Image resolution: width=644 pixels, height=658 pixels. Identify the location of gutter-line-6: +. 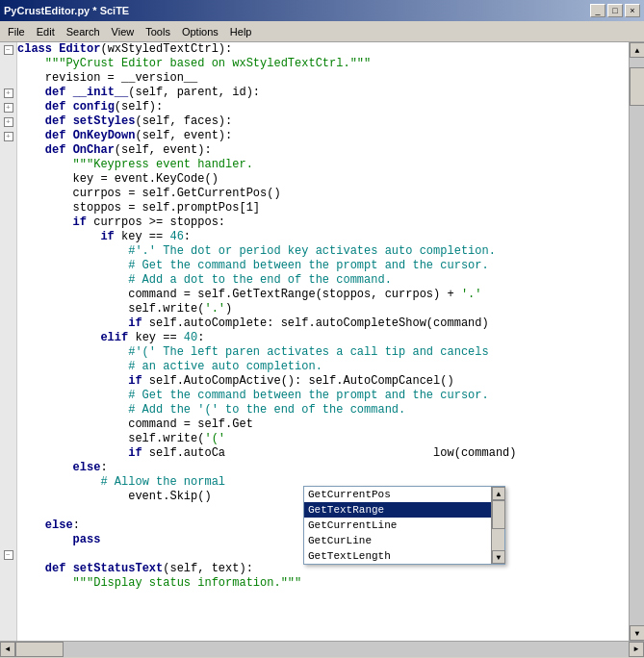
(8, 121).